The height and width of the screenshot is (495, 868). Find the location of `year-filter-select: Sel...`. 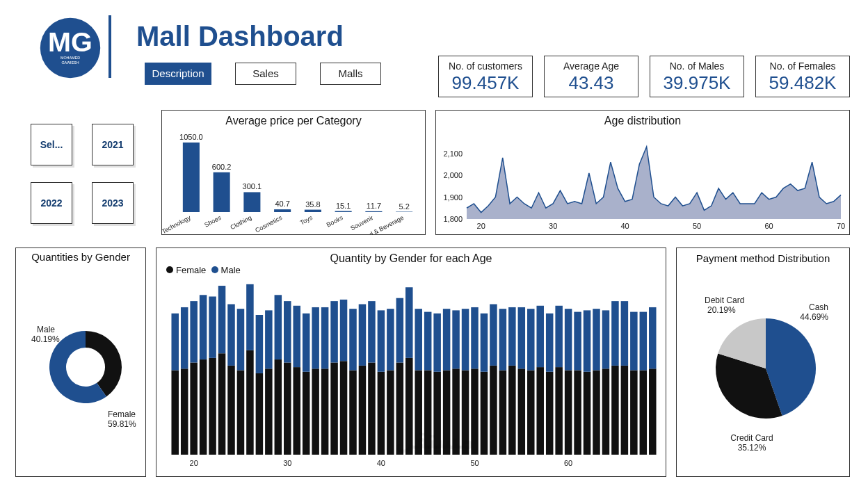

year-filter-select: Sel... is located at coordinates (51, 145).